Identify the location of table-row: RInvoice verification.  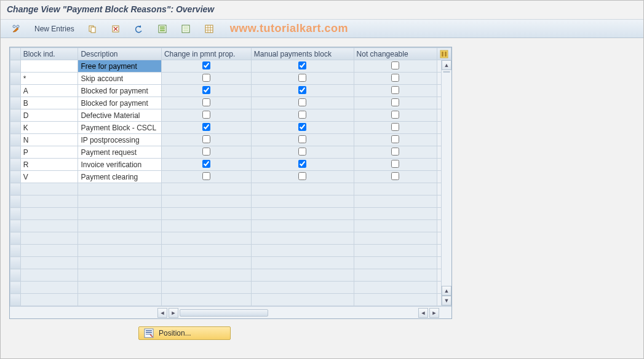
(231, 165).